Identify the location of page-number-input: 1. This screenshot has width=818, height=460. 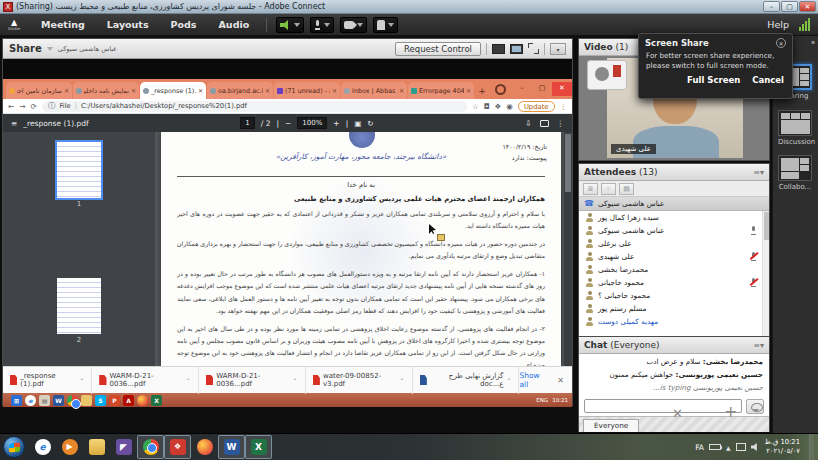
(247, 123).